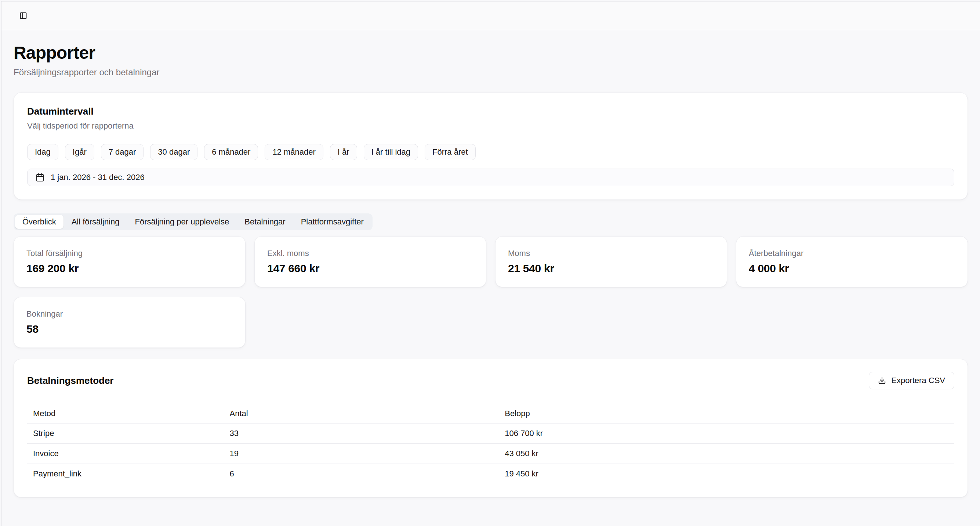 The width and height of the screenshot is (980, 526). I want to click on date-preset-button: 30 dagar, so click(174, 152).